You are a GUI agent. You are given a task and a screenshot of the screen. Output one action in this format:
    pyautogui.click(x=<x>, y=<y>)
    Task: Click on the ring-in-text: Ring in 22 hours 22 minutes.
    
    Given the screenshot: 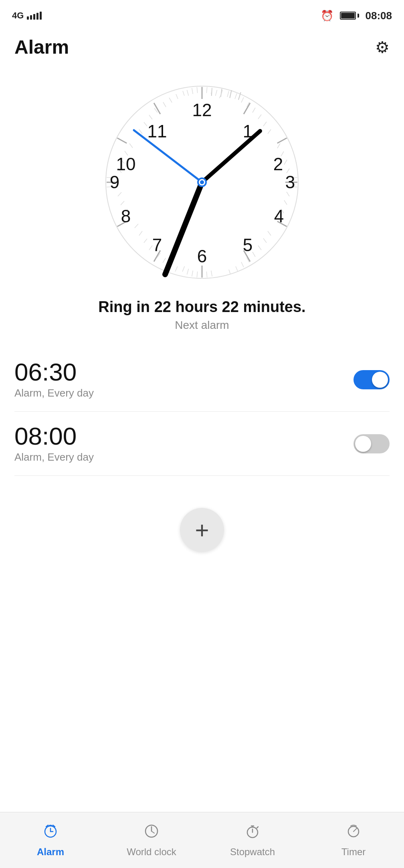 What is the action you would take?
    pyautogui.click(x=202, y=307)
    